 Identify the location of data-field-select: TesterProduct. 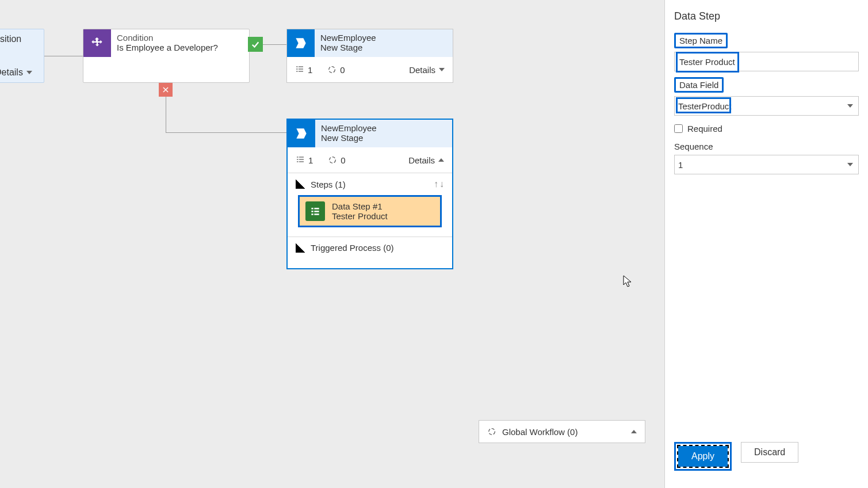
(766, 106).